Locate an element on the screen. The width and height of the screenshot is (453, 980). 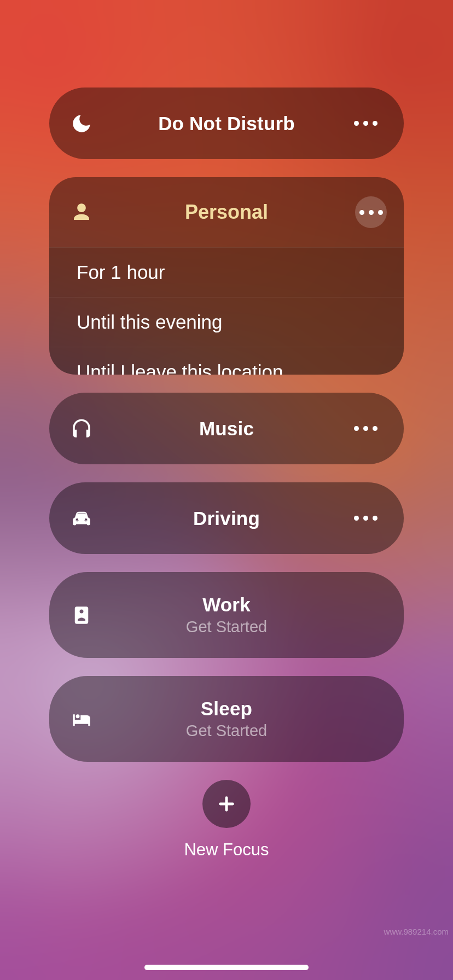
person-icon is located at coordinates (82, 212).